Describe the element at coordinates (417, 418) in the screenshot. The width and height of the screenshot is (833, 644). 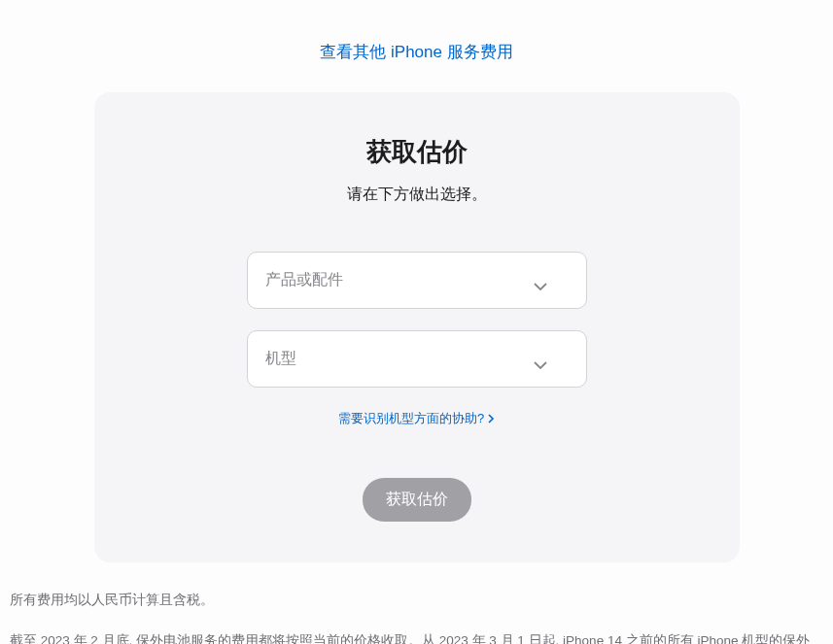
I see `help-link-container: 需要识别机型方面的协助?` at that location.